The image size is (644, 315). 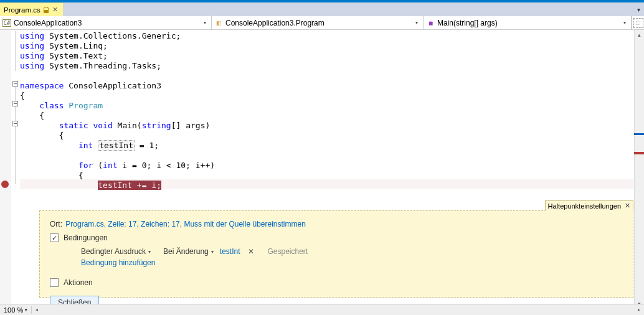 I want to click on code-nav-bar: C# ConsoleApplication3 ▾ ◧ ConsoleApplic…, so click(x=322, y=23).